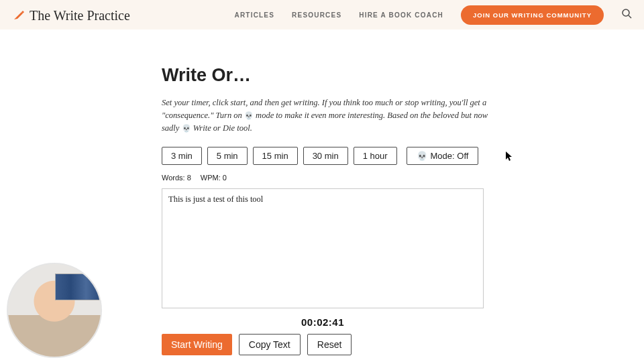 The height and width of the screenshot is (362, 644). Describe the element at coordinates (443, 156) in the screenshot. I see `skull-mode-toggle: 💀 Mode: Off` at that location.